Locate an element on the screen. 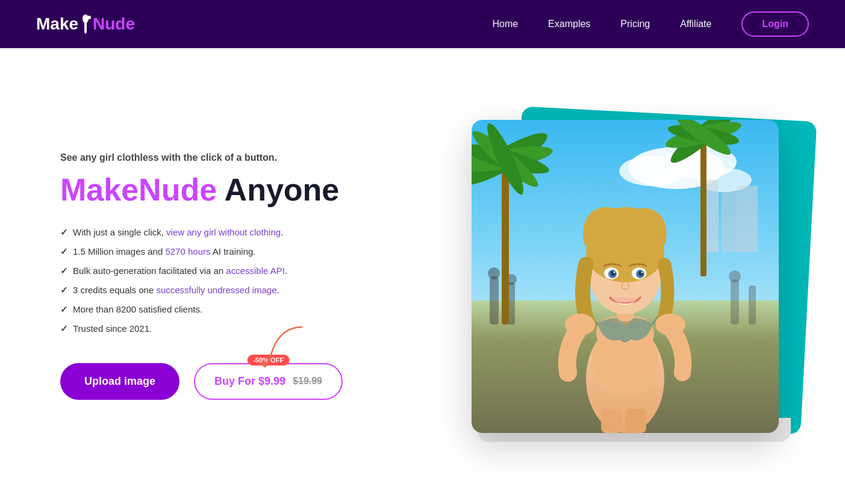 This screenshot has width=845, height=504. features-list: ✓ With just a single click, view any gir… is located at coordinates (201, 281).